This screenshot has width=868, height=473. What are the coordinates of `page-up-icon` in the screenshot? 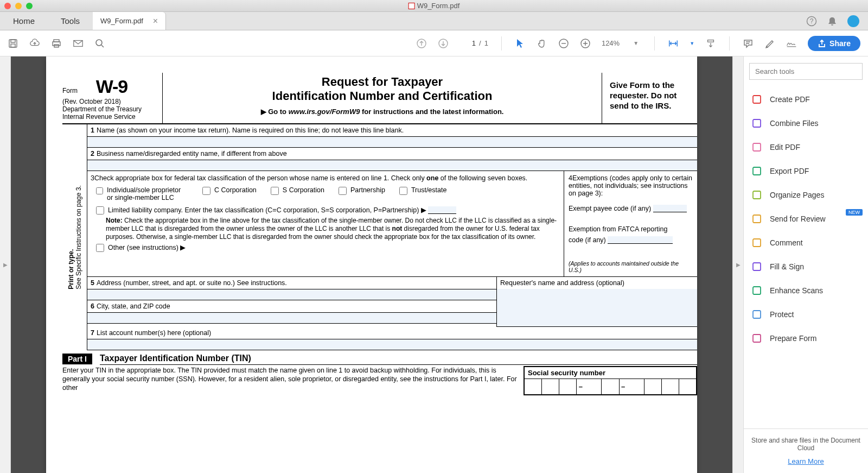 It's located at (422, 43).